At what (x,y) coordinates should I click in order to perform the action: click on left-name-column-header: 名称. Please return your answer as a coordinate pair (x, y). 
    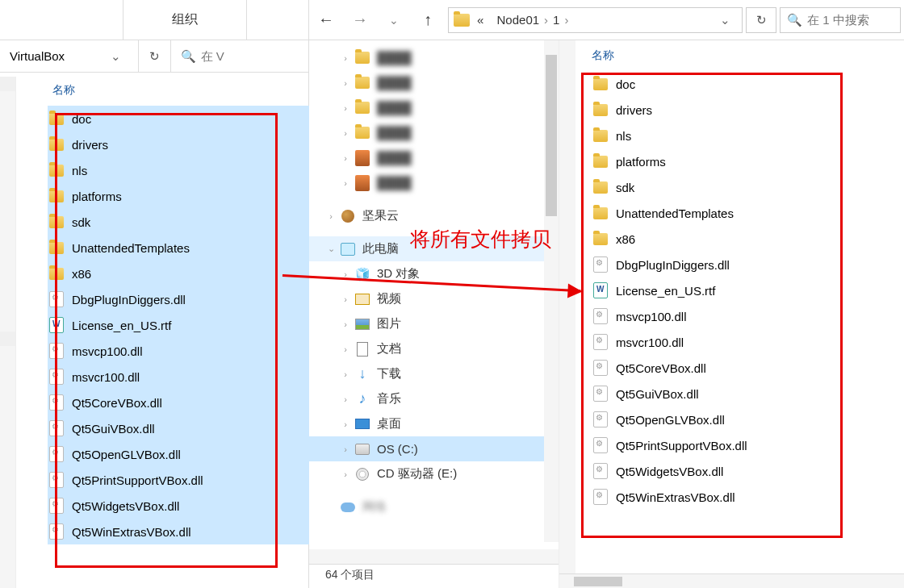
    Looking at the image, I should click on (173, 91).